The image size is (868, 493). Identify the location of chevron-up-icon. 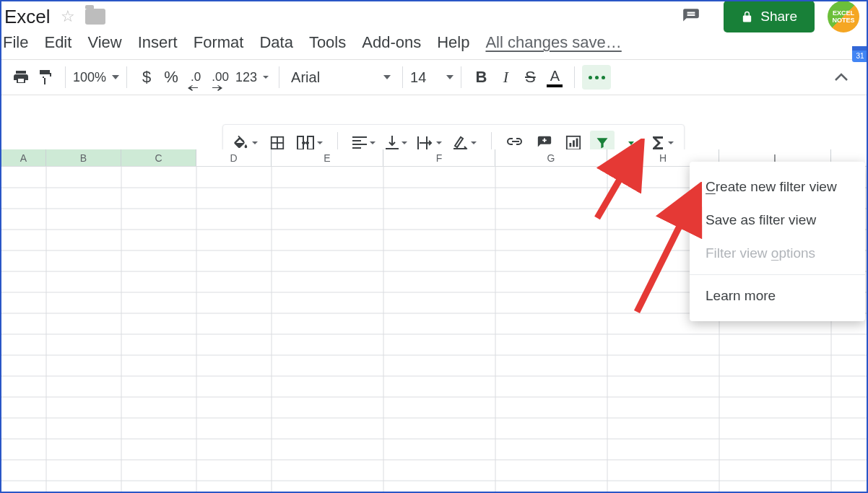
(841, 77).